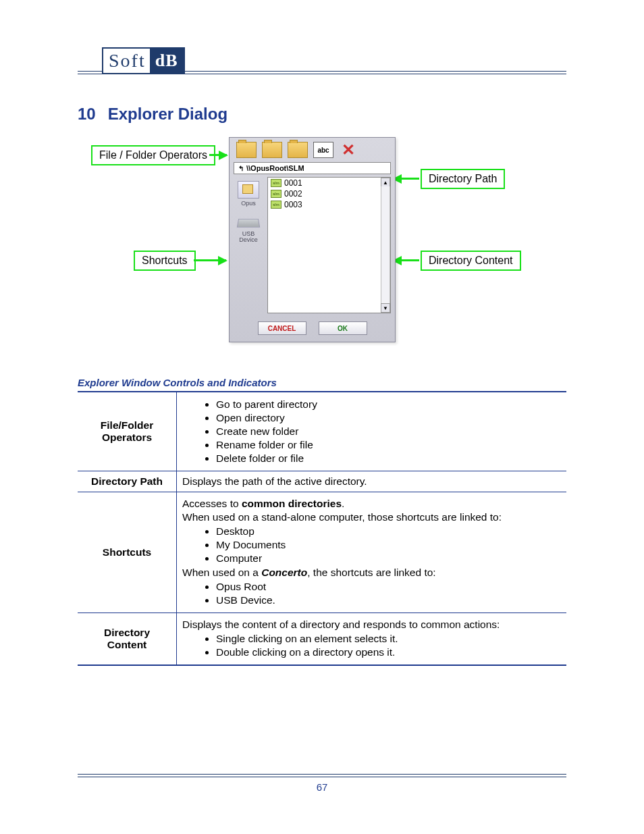 This screenshot has width=644, height=834. I want to click on text: Accesses to, so click(212, 504).